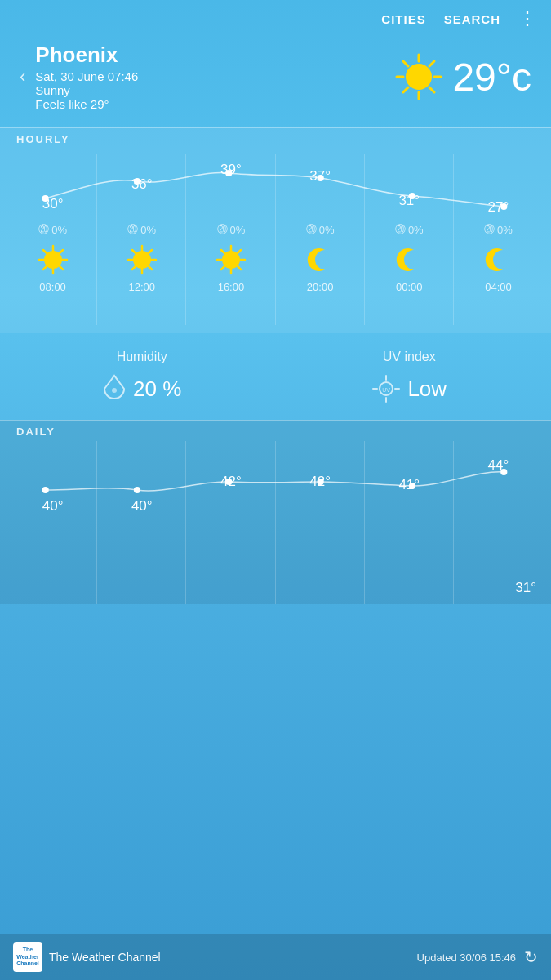  What do you see at coordinates (52, 186) in the screenshot?
I see `hour-temp-0: 30°` at bounding box center [52, 186].